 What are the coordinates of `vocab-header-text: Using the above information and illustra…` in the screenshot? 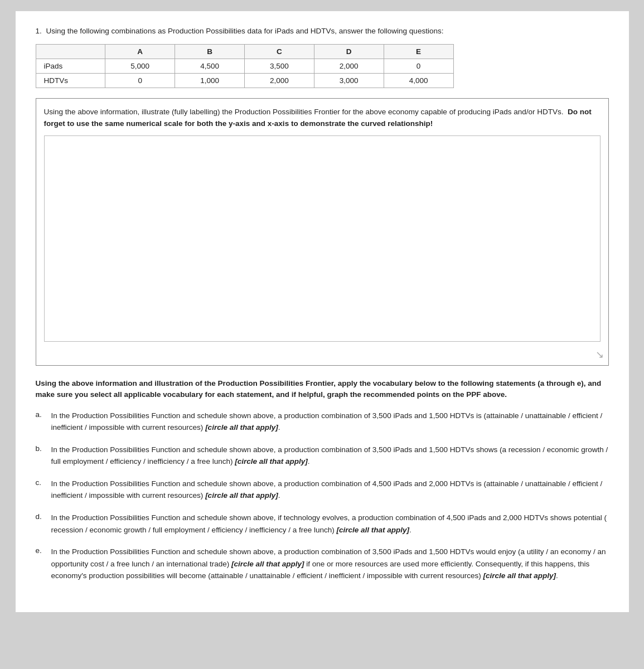 It's located at (319, 389).